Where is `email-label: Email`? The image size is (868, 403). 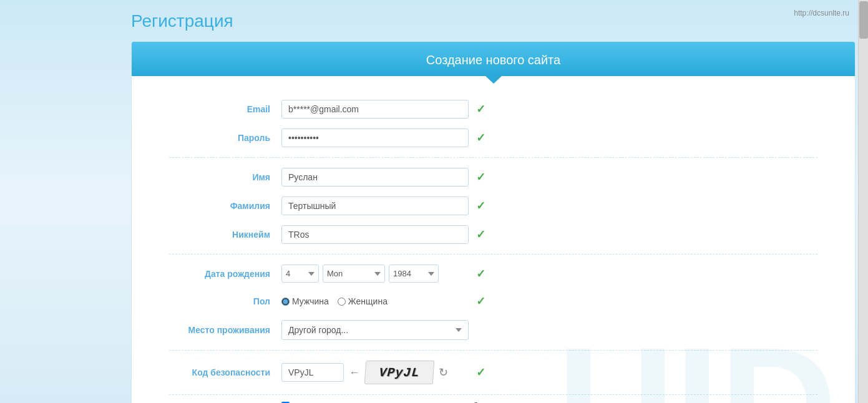 email-label: Email is located at coordinates (225, 109).